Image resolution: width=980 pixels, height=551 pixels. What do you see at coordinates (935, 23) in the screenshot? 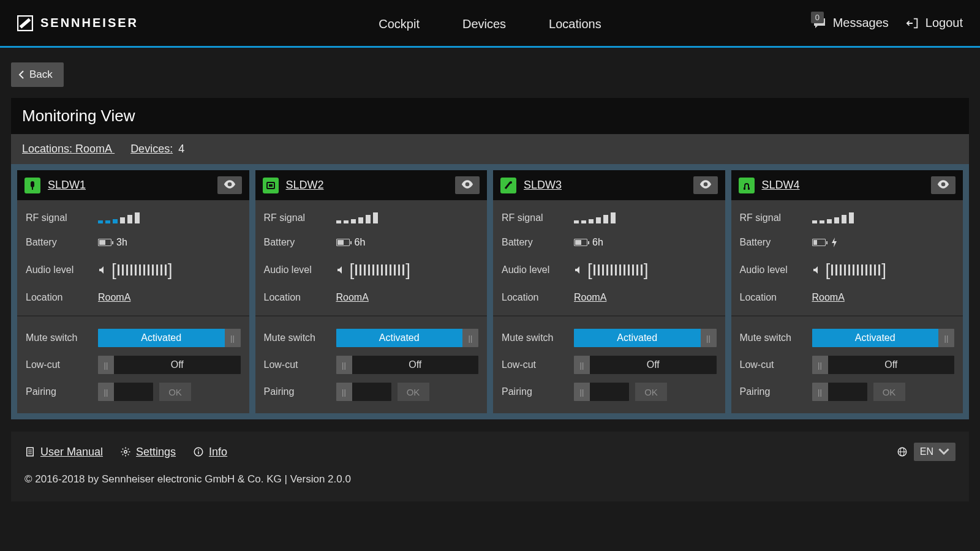
I see `logout-button: Logout` at bounding box center [935, 23].